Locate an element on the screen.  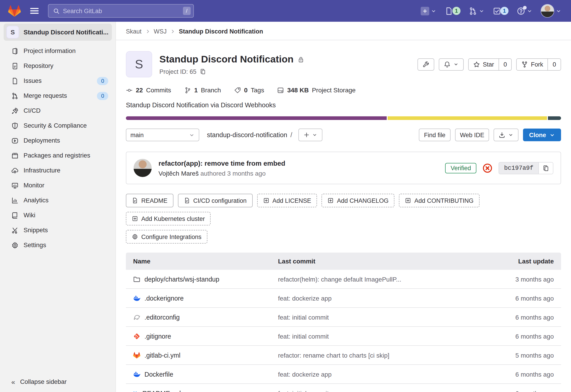
file-link: .dockerignore is located at coordinates (206, 298).